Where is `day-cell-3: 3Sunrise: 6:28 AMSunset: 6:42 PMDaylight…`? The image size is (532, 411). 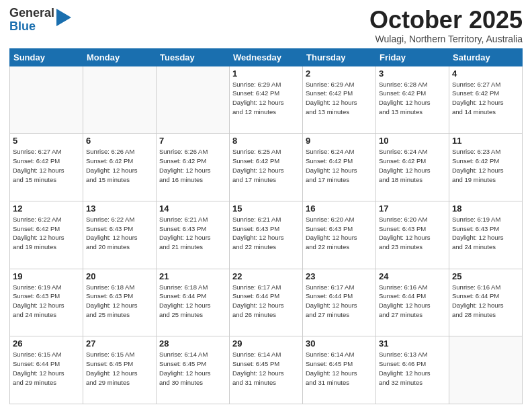 day-cell-3: 3Sunrise: 6:28 AMSunset: 6:42 PMDaylight… is located at coordinates (412, 99).